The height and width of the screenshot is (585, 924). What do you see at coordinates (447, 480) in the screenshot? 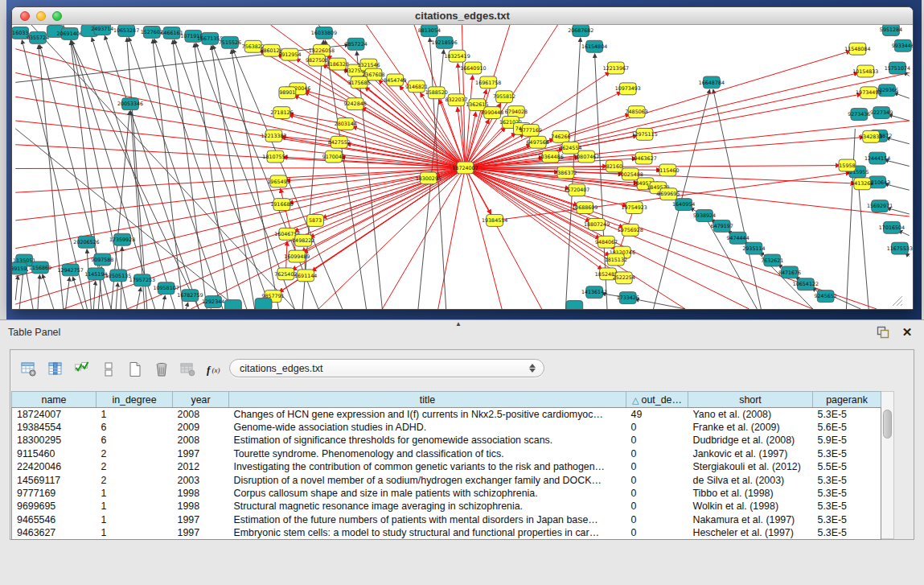
I see `table-row: 1456911722003Disruption of a novel membe…` at bounding box center [447, 480].